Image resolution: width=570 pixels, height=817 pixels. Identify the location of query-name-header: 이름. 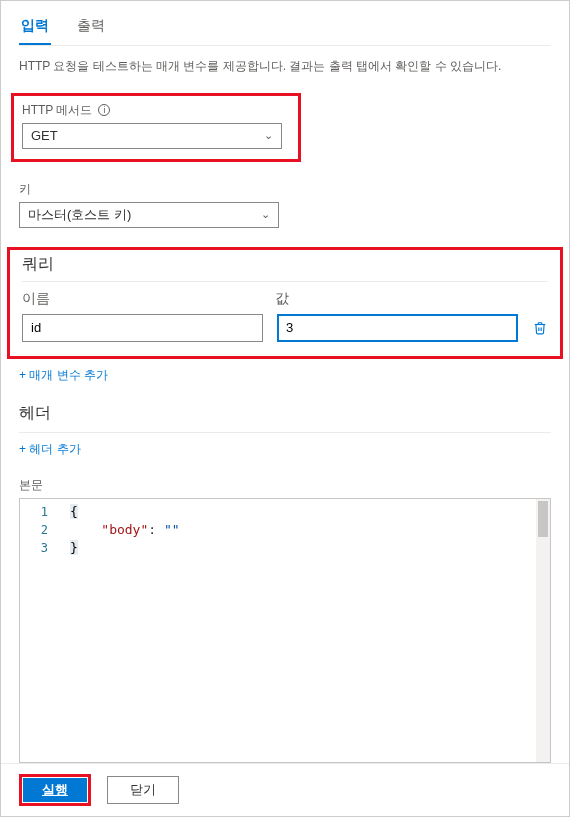
(142, 302).